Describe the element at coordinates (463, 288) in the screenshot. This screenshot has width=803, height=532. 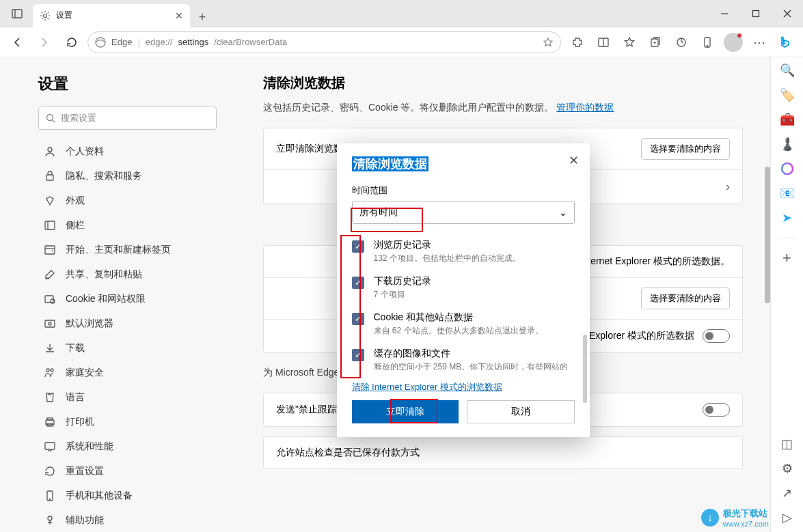
I see `checkbox-row: ✓ 下载历史记录 7 个项目` at that location.